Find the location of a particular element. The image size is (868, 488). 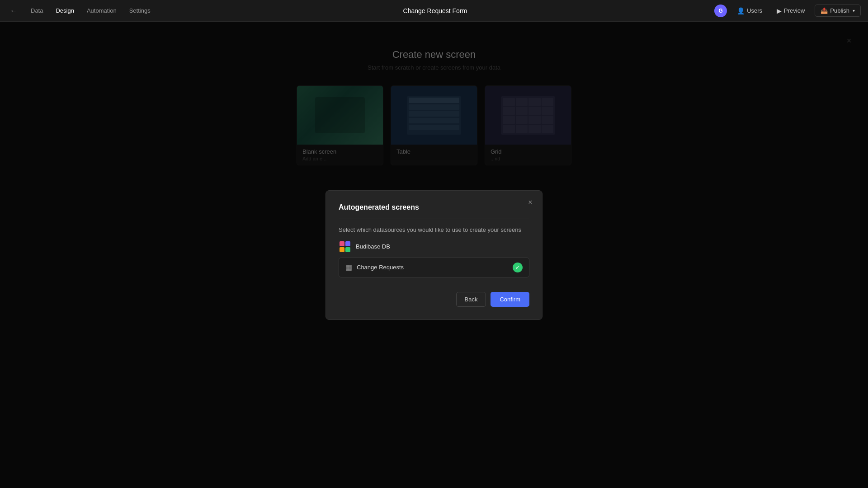

modal-close-button: × is located at coordinates (530, 202).